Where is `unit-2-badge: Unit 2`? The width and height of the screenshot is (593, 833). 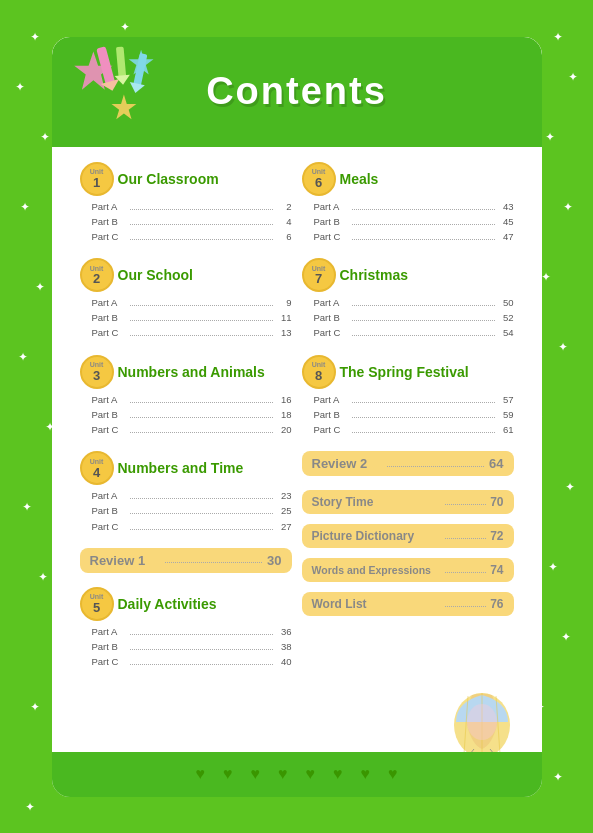
unit-2-badge: Unit 2 is located at coordinates (97, 275).